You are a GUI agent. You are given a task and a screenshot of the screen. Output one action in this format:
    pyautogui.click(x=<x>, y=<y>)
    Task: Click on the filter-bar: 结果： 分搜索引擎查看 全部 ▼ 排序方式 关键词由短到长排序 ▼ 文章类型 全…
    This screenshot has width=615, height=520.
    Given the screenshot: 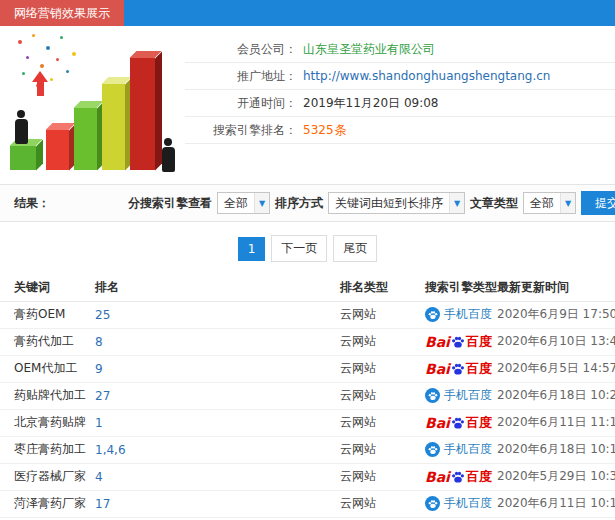 What is the action you would take?
    pyautogui.click(x=308, y=203)
    